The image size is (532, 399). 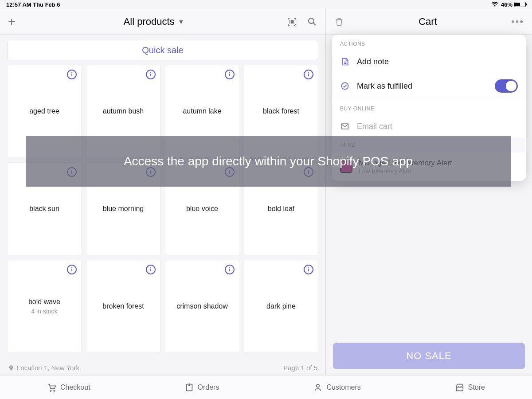 I want to click on promo-banner: Access the app directly within your Shop…, so click(x=268, y=161).